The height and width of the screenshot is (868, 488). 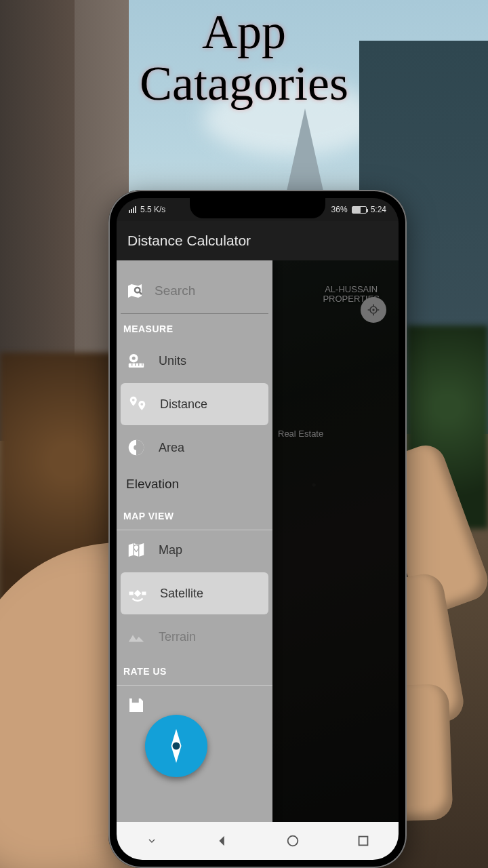 What do you see at coordinates (152, 484) in the screenshot?
I see `sidebar-item-label: Elevation` at bounding box center [152, 484].